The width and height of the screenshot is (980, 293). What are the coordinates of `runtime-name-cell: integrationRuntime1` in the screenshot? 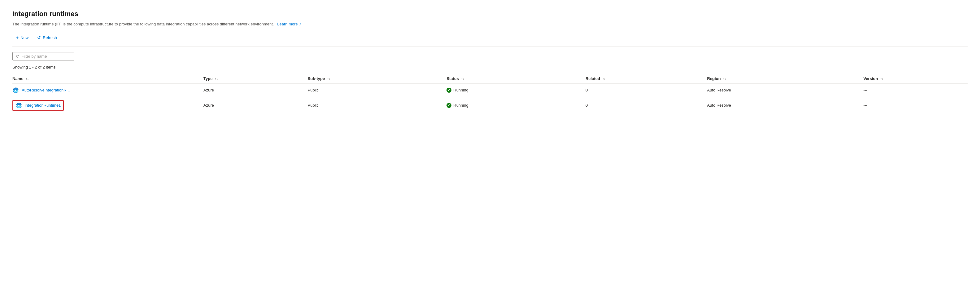 It's located at (38, 106).